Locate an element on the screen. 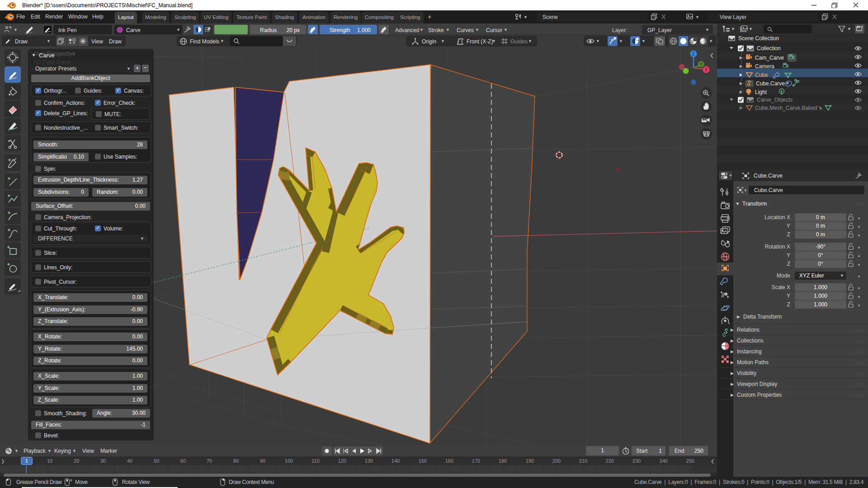  svg-text: Carve_Objects is located at coordinates (775, 100).